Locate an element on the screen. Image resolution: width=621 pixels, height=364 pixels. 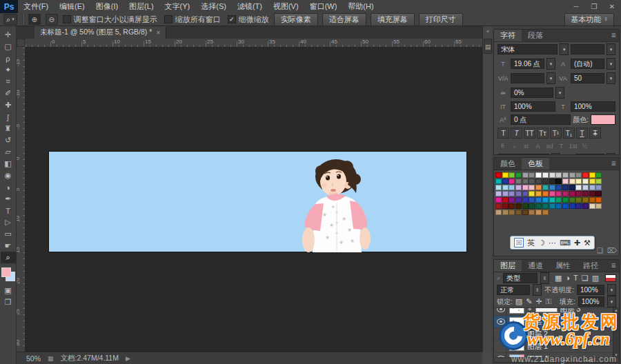
visibility-toggle is located at coordinates (501, 321).